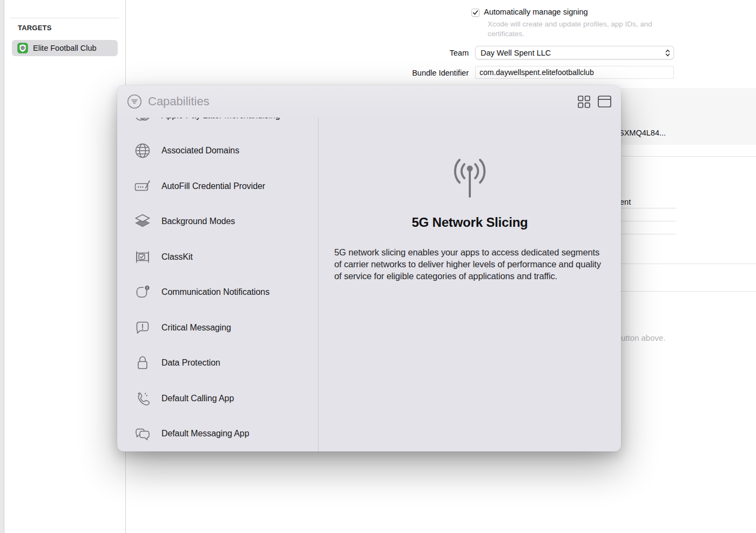  What do you see at coordinates (143, 221) in the screenshot?
I see `layers-icon` at bounding box center [143, 221].